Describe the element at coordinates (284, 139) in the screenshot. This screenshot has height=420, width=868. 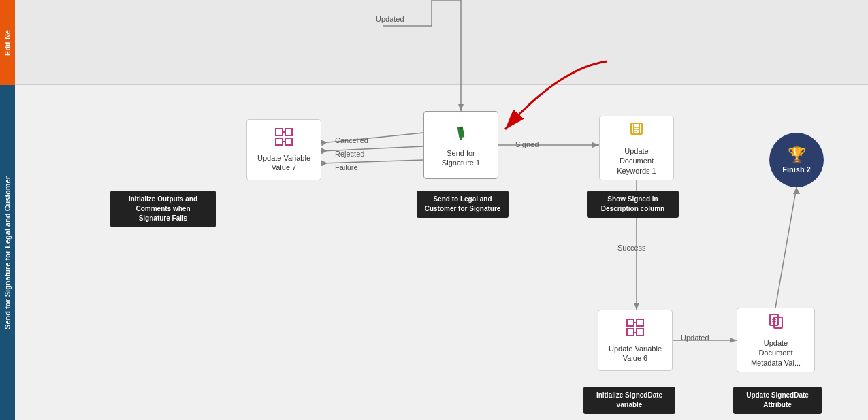
I see `update-variable-7-icon` at that location.